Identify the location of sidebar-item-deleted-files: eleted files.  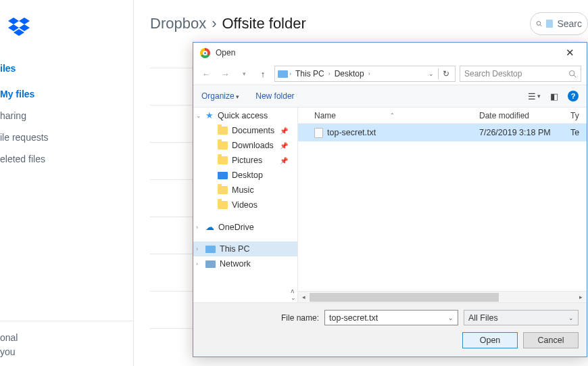
(66, 159).